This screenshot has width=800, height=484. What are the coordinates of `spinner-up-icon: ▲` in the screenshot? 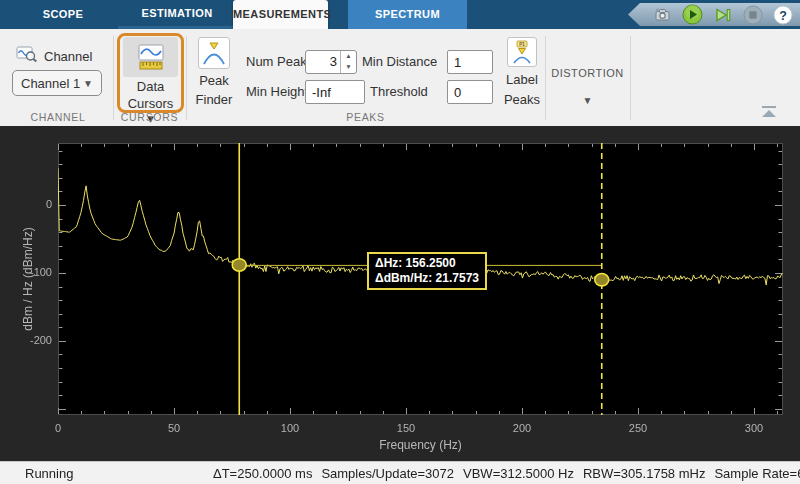 It's located at (348, 56).